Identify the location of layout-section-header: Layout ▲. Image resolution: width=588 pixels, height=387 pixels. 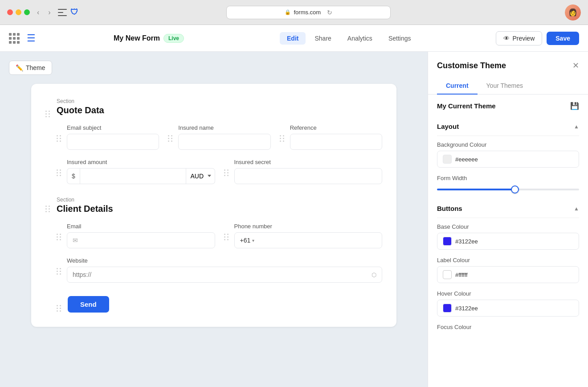
(508, 127).